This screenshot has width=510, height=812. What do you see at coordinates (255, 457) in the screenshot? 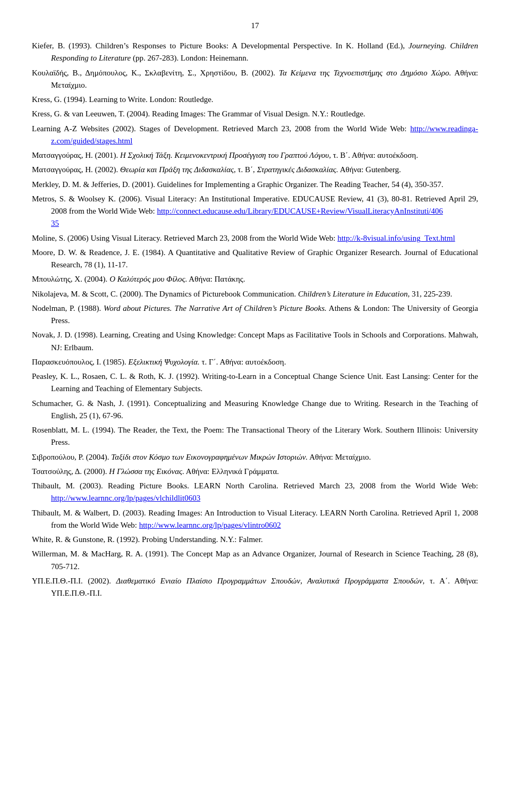
I see `reference-entry: Σιβροπούλου, Ρ. (2004). Ταξίδι στον Κόσμ…` at bounding box center [255, 457].